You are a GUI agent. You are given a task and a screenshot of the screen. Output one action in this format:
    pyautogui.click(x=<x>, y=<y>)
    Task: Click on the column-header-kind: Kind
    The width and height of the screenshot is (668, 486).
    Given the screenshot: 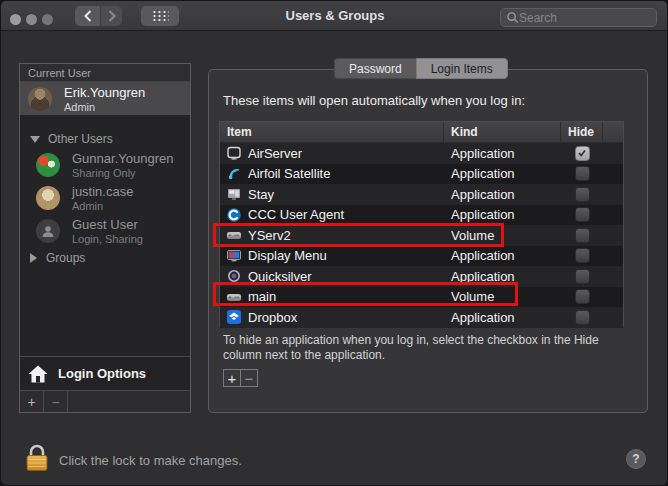 What is the action you would take?
    pyautogui.click(x=502, y=132)
    